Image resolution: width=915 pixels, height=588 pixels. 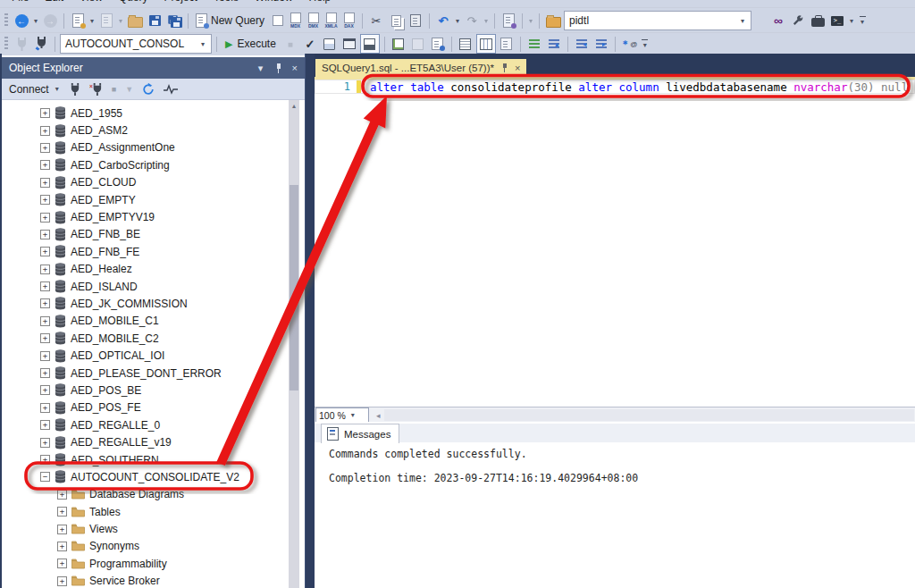 I want to click on tree-item-aed-mobile-c2: +AED_MOBILE_C2, so click(x=145, y=338).